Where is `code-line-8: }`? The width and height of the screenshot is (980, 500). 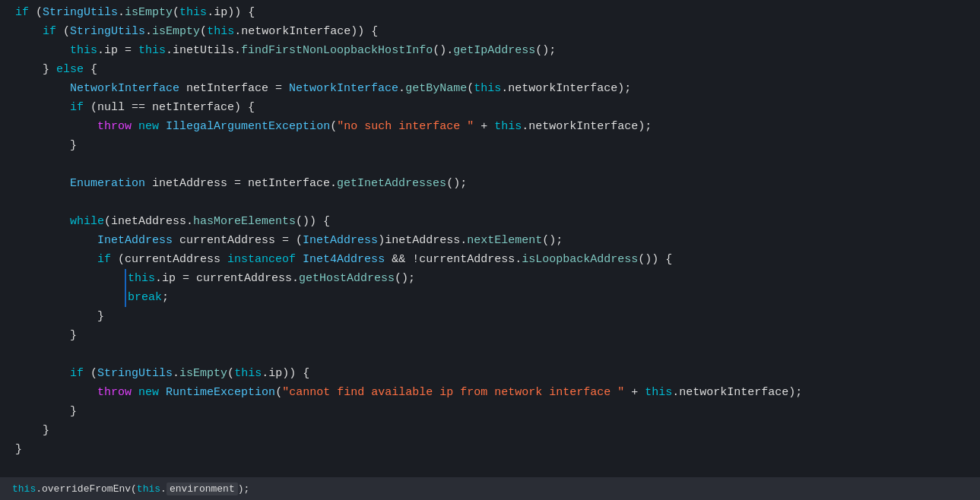 code-line-8: } is located at coordinates (497, 146).